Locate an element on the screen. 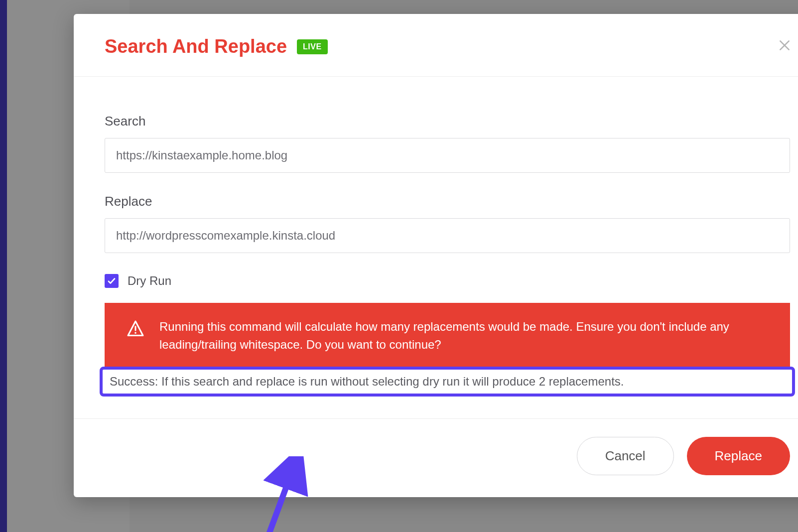  replace-button: Replace is located at coordinates (738, 456).